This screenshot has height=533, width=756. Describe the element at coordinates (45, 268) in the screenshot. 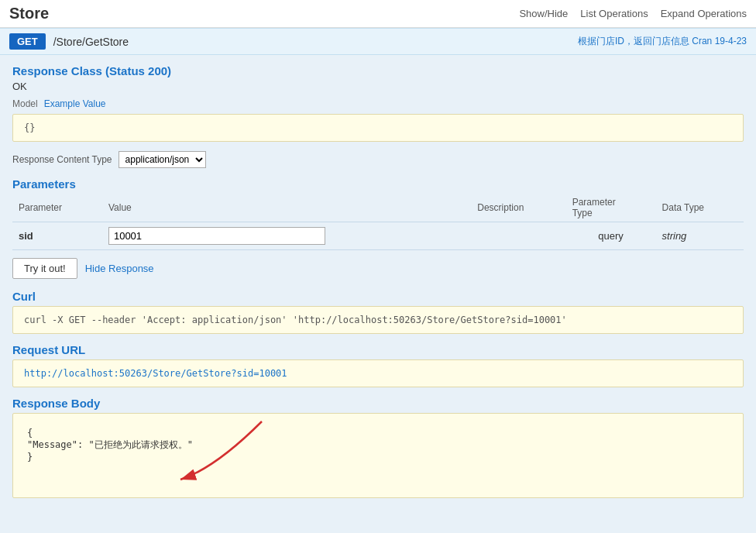

I see `try-it-out-button: Try it out!` at that location.